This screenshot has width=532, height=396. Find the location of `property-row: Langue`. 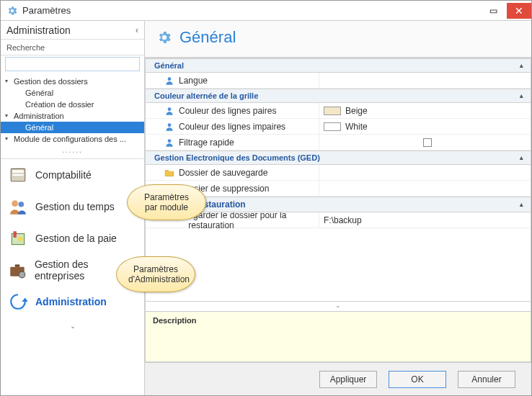

property-row: Langue is located at coordinates (338, 81).